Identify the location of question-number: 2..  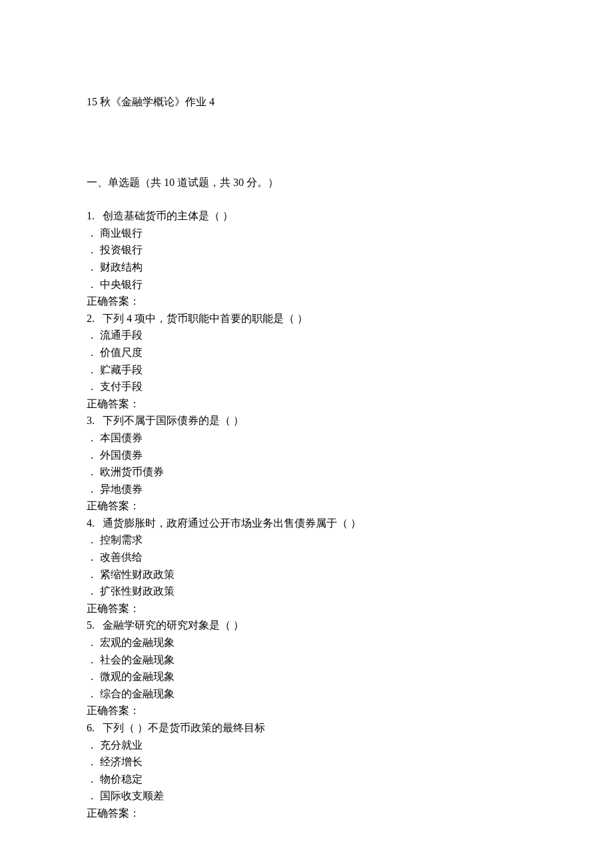
(91, 319).